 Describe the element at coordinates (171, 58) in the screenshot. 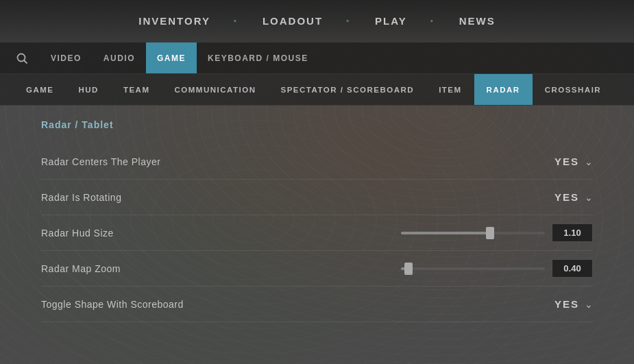

I see `tab-game: GAME` at that location.